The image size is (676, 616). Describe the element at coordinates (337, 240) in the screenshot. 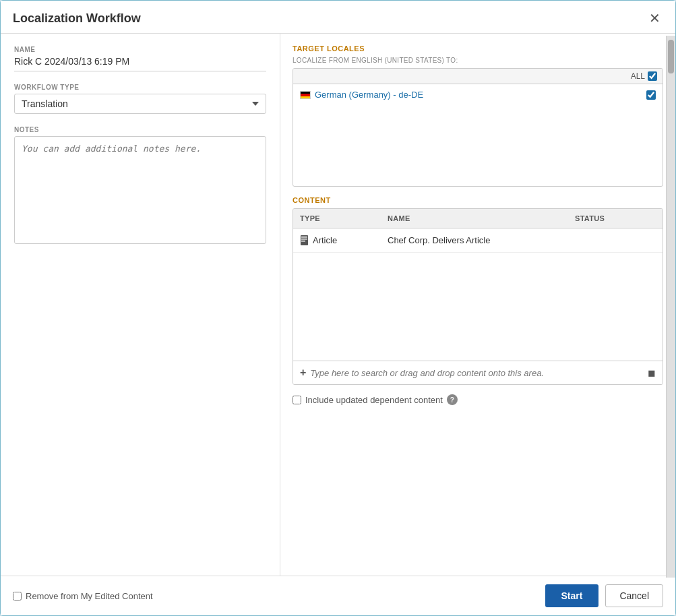

I see `cell-type: Article` at that location.